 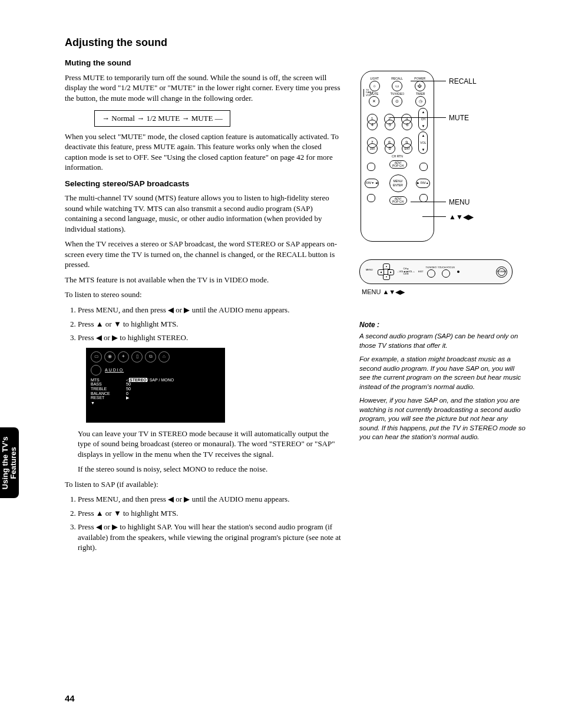 What do you see at coordinates (398, 183) in the screenshot?
I see `menu-enter-button: MENU/ ENTER` at bounding box center [398, 183].